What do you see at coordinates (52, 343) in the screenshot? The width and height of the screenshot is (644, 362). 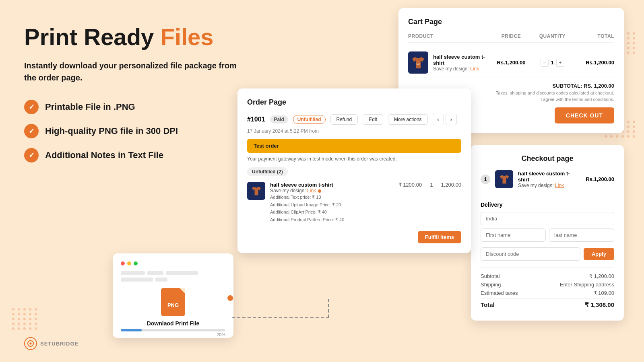 I see `logo: SETUBRIDGE` at bounding box center [52, 343].